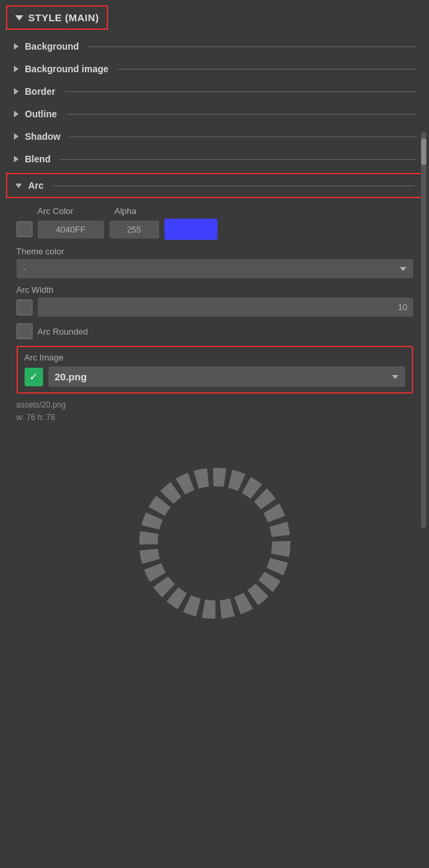 This screenshot has height=868, width=429. What do you see at coordinates (225, 307) in the screenshot?
I see `arc-width-input` at bounding box center [225, 307].